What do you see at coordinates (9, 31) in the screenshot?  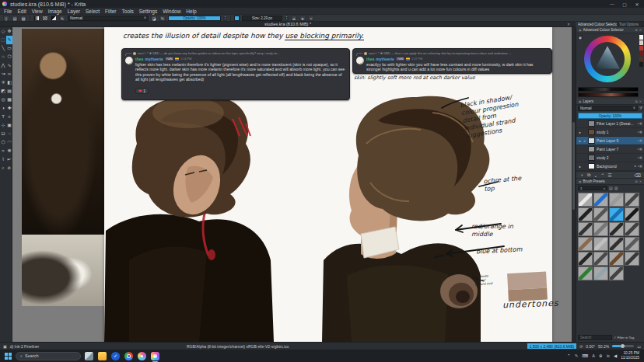 I see `move-tool: ✥` at bounding box center [9, 31].